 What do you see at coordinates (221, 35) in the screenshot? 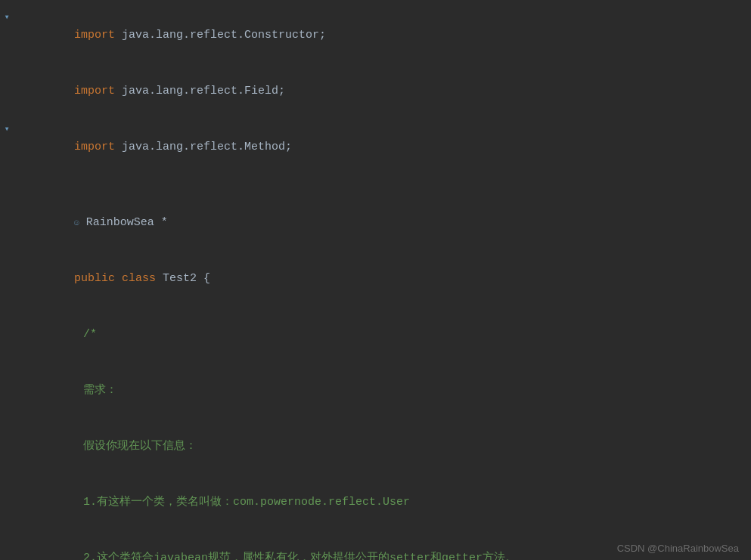
I see `text: java.lang.reflect.Constructor;` at bounding box center [221, 35].